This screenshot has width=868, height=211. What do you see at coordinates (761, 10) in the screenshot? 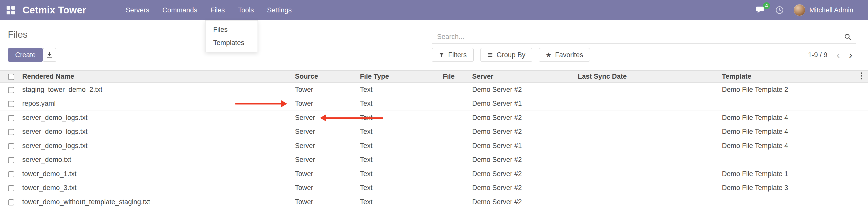
I see `messages-button: 4` at bounding box center [761, 10].